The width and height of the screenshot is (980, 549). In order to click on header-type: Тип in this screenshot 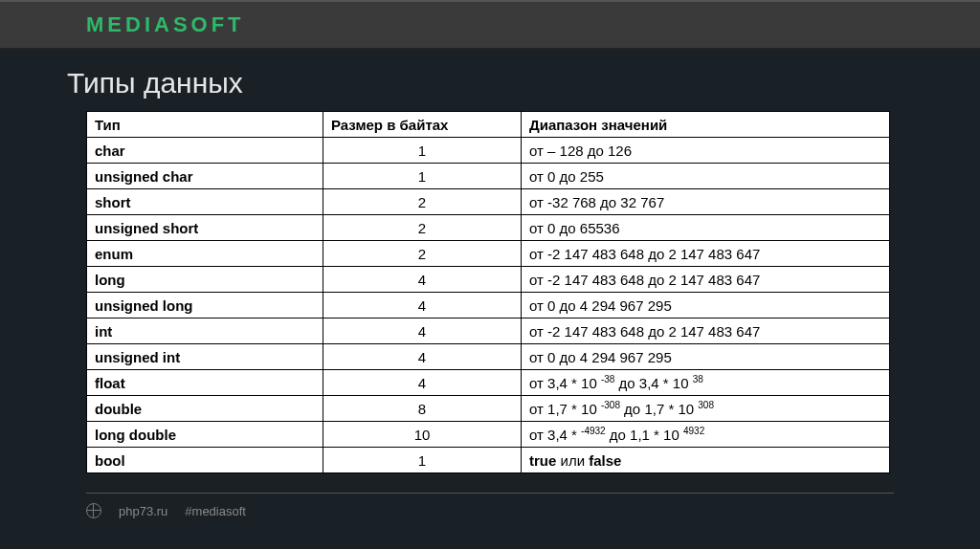, I will do `click(205, 124)`.